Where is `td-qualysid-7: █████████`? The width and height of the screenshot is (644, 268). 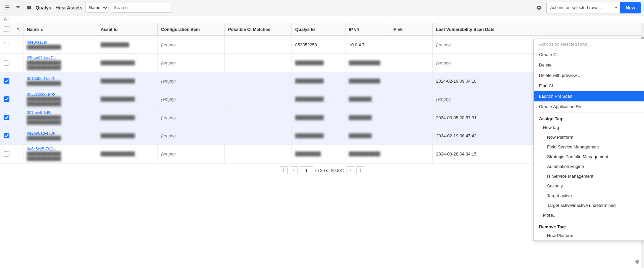
td-qualysid-7: █████████ is located at coordinates (319, 154).